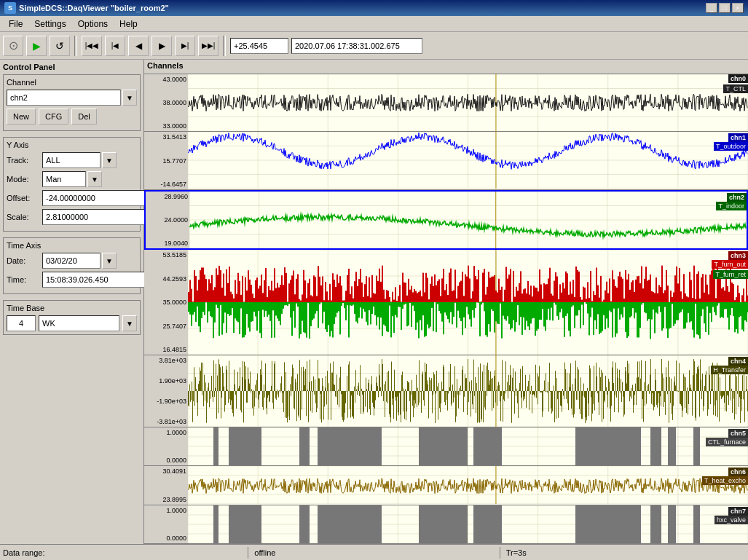 Image resolution: width=748 pixels, height=560 pixels. What do you see at coordinates (54, 117) in the screenshot?
I see `cfg-channel-button: CFG` at bounding box center [54, 117].